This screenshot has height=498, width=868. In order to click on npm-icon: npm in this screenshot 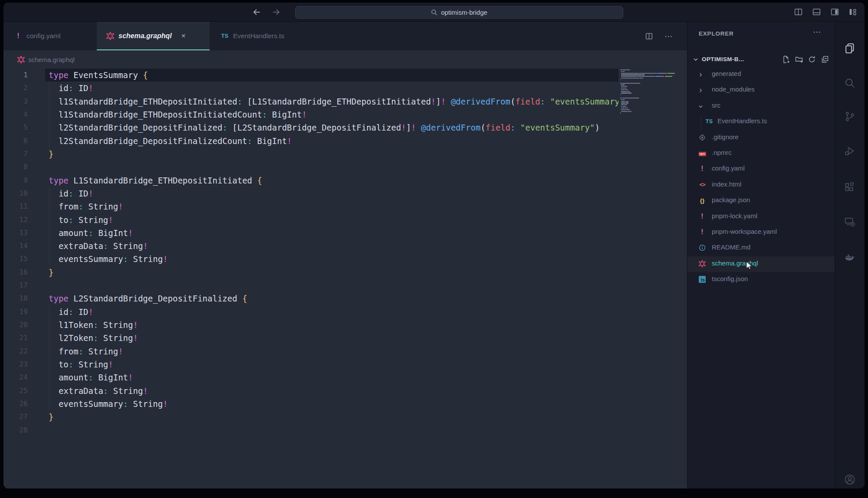, I will do `click(702, 153)`.